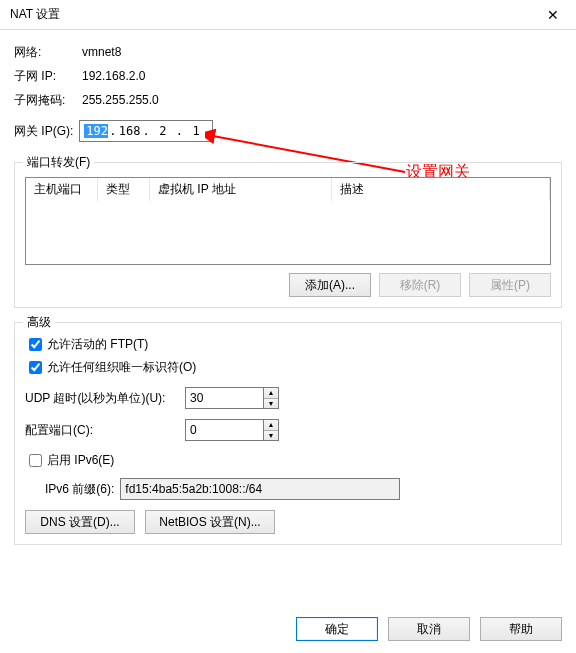  Describe the element at coordinates (146, 131) in the screenshot. I see `gateway-ip-input: 192 . 168 . 2 . 1` at that location.